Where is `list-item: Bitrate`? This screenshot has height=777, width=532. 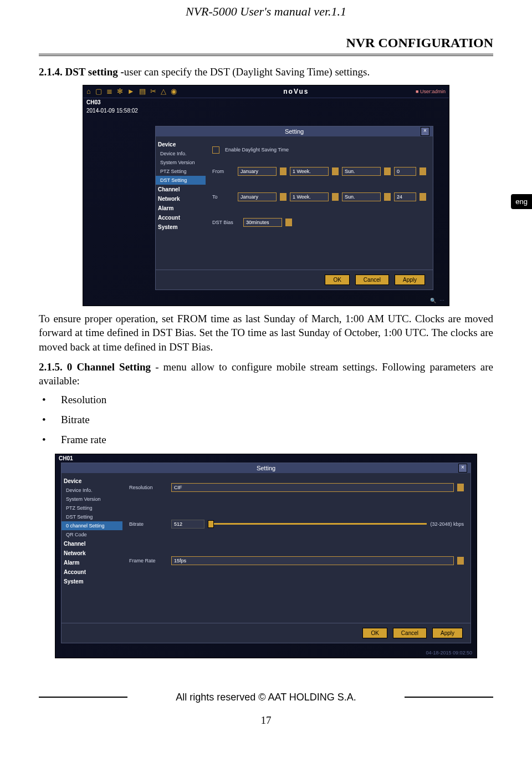 list-item: Bitrate is located at coordinates (266, 420).